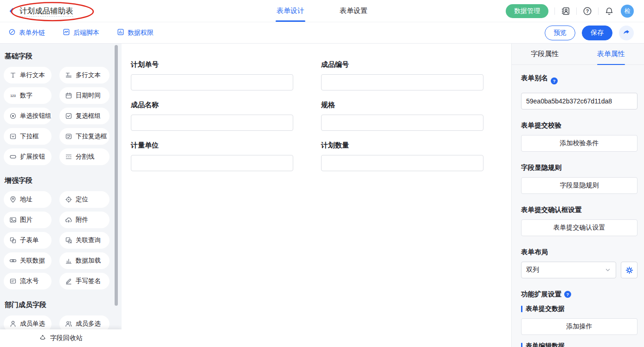  What do you see at coordinates (61, 338) in the screenshot?
I see `field-recycle-bin: 字段回收站` at bounding box center [61, 338].